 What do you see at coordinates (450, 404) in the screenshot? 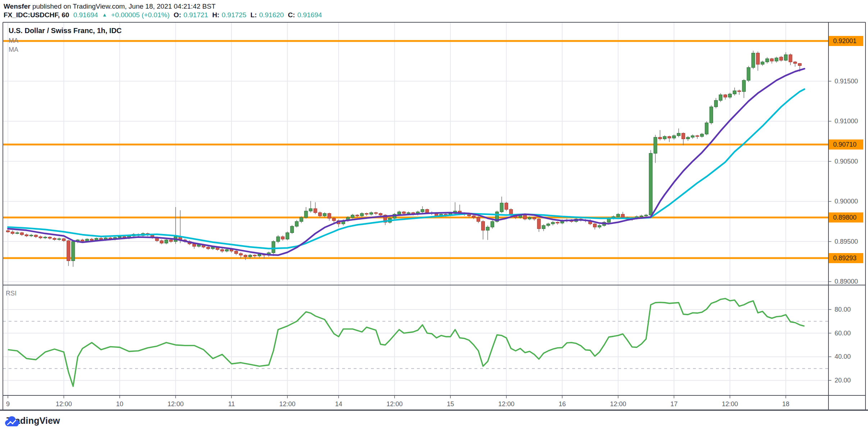
I see `time-axis-label: 15` at bounding box center [450, 404].